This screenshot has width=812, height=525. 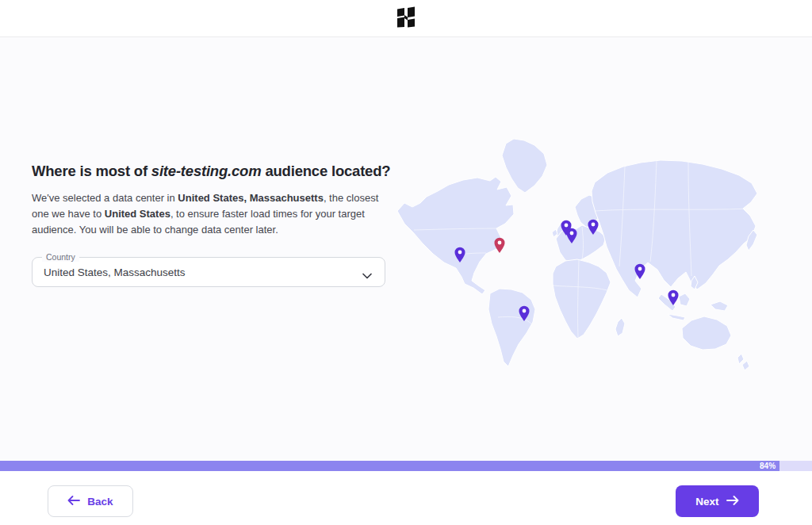 What do you see at coordinates (100, 501) in the screenshot?
I see `back-button-label: Back` at bounding box center [100, 501].